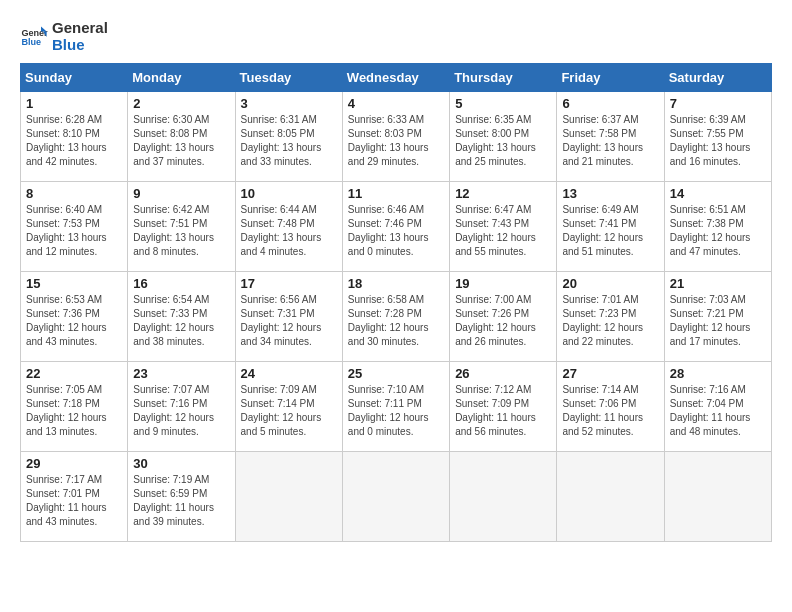  Describe the element at coordinates (610, 317) in the screenshot. I see `calendar-day-20: 20Sunrise: 7:01 AMSunset: 7:23 PMDayligh…` at that location.